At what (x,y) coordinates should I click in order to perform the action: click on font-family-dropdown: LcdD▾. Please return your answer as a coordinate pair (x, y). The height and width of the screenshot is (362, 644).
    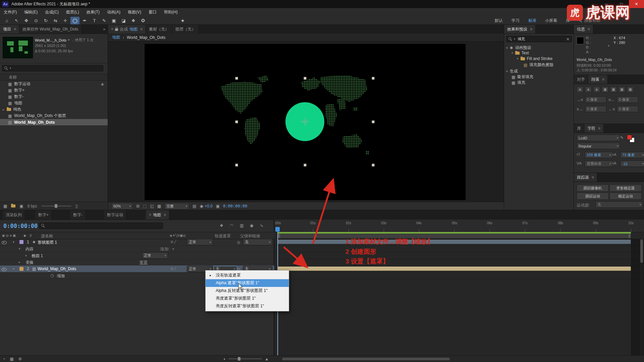
    Looking at the image, I should click on (598, 138).